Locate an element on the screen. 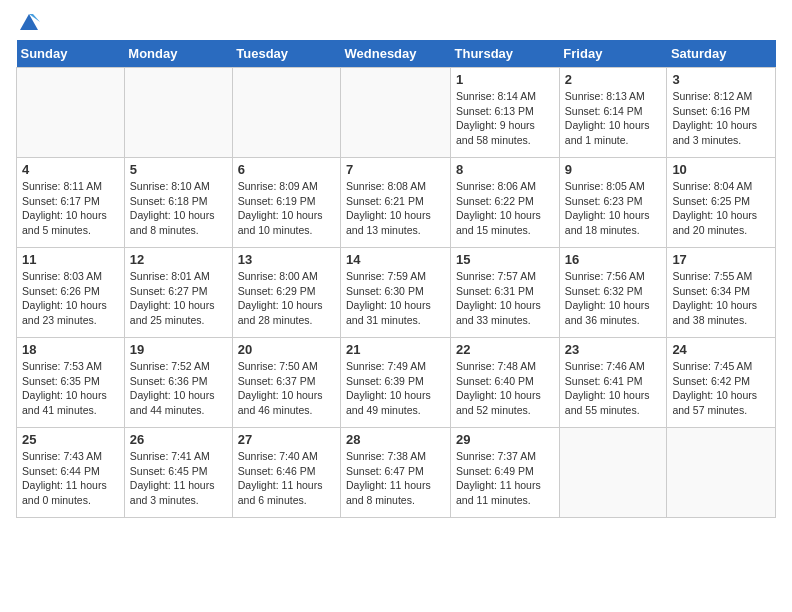  day-cell: 15Sunrise: 7:57 AMSunset: 6:31 PMDayligh… is located at coordinates (506, 293).